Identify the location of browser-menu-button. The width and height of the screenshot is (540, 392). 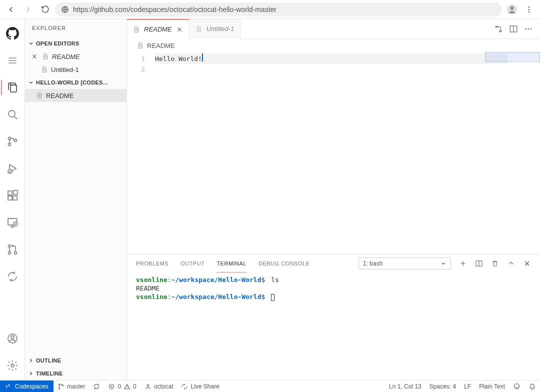
(529, 10).